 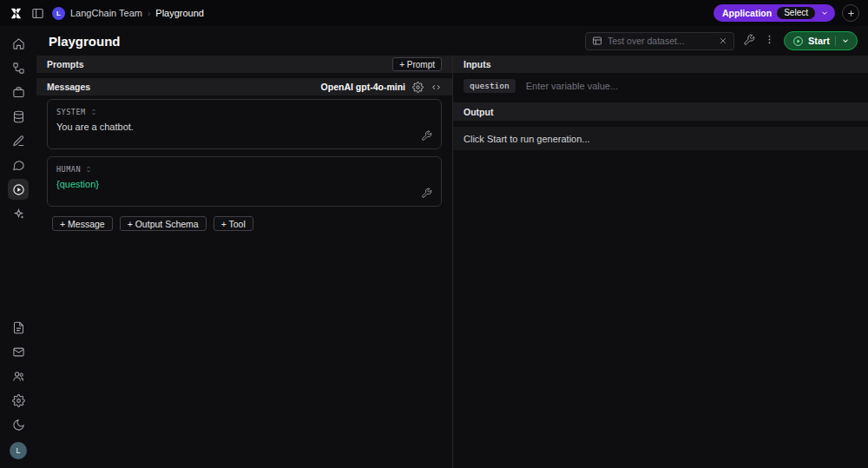 What do you see at coordinates (245, 87) in the screenshot?
I see `messages-header-bar: Messages OpenAI gpt-4o-mini` at bounding box center [245, 87].